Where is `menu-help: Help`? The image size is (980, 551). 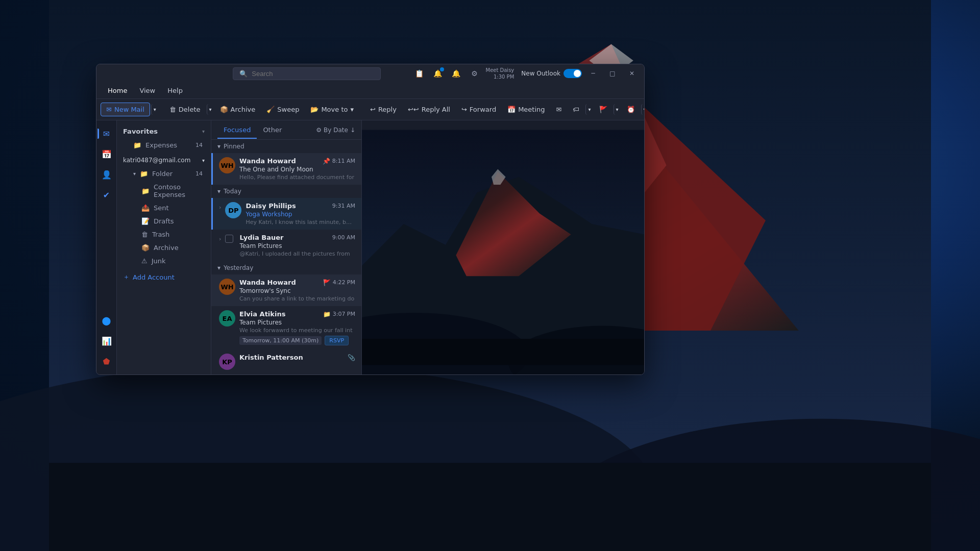
menu-help: Help is located at coordinates (175, 91).